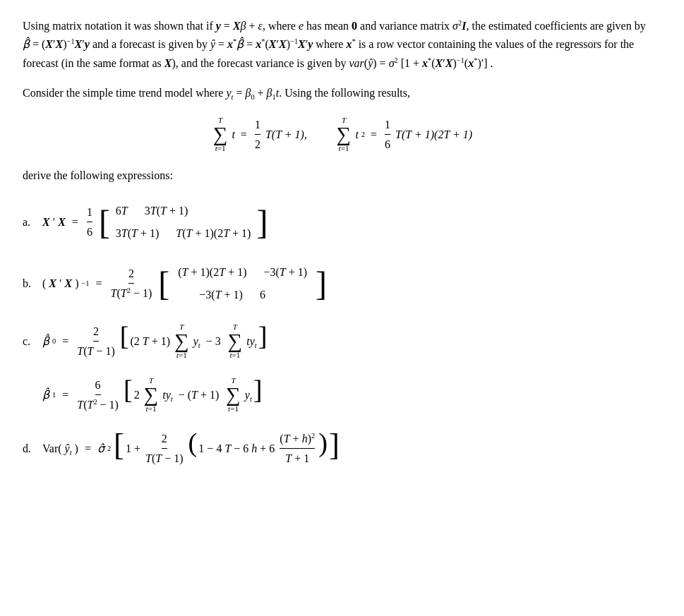 This screenshot has width=684, height=616. What do you see at coordinates (260, 135) in the screenshot?
I see `sum-t-formula: T ∑ t=1 t = 1 2 T(T + 1),` at bounding box center [260, 135].